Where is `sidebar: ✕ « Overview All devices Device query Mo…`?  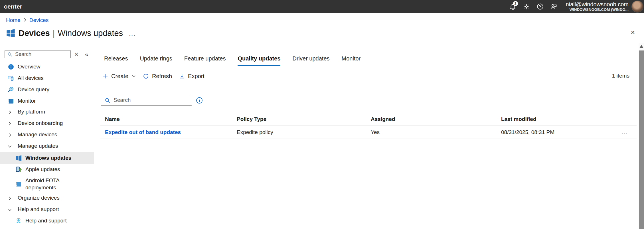
sidebar: ✕ « Overview All devices Device query Mo… is located at coordinates (47, 137).